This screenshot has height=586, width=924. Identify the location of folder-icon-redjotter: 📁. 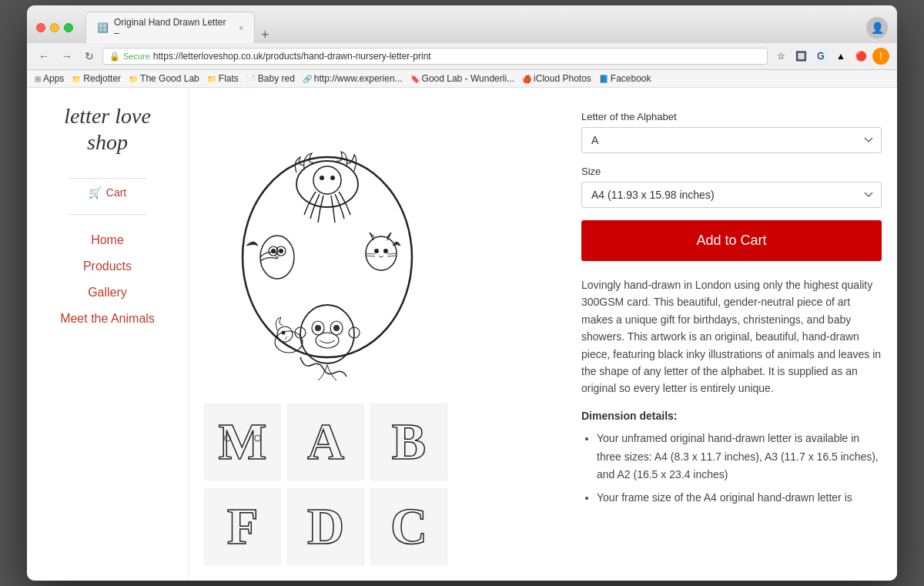
(76, 79).